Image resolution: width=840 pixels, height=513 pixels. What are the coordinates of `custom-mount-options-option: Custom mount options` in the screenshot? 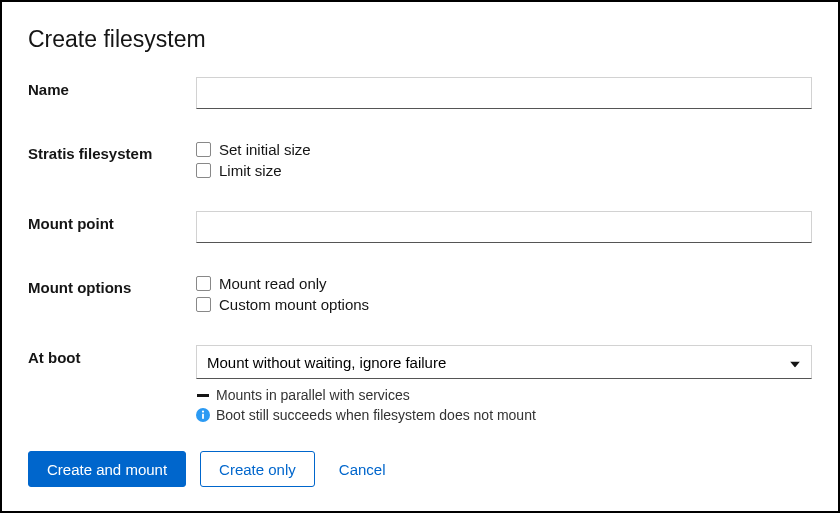 It's located at (504, 304).